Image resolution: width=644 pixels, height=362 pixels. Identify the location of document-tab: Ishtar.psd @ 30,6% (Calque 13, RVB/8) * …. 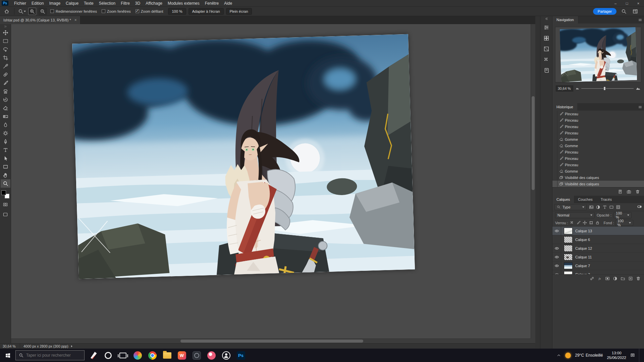
(40, 20).